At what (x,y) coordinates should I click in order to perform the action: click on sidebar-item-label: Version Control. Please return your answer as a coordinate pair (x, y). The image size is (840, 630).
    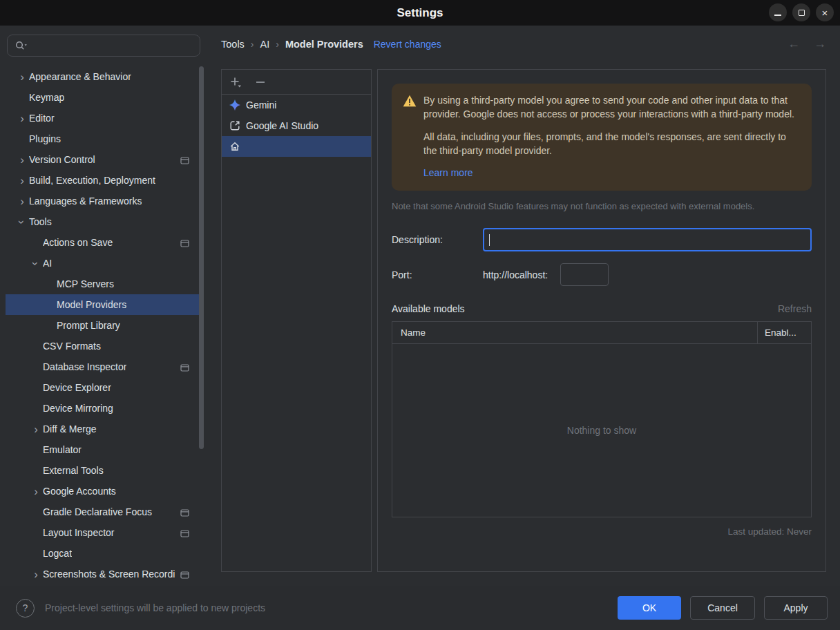
    Looking at the image, I should click on (62, 160).